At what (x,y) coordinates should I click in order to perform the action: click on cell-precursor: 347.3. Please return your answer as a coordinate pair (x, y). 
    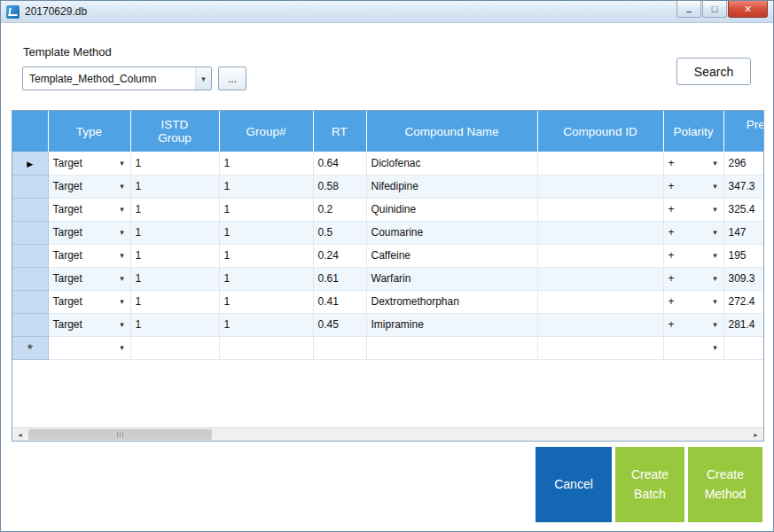
    Looking at the image, I should click on (743, 186).